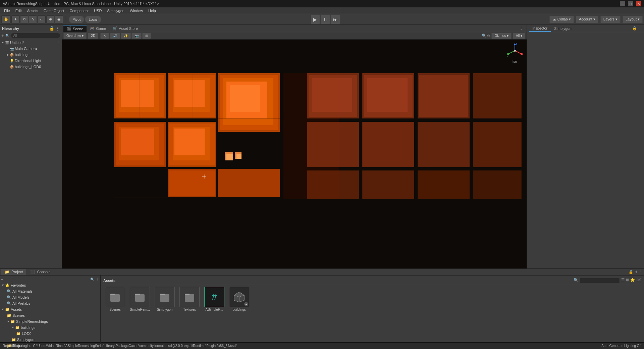 This screenshot has height=349, width=644. Describe the element at coordinates (50, 309) in the screenshot. I see `pt-assets: ▼ 📁 Assets` at that location.